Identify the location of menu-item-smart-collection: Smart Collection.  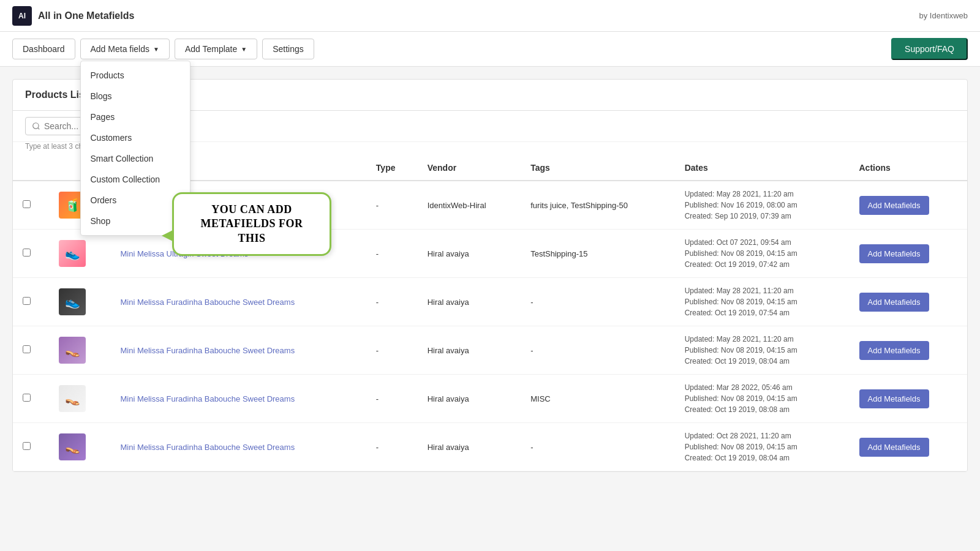
(135, 159).